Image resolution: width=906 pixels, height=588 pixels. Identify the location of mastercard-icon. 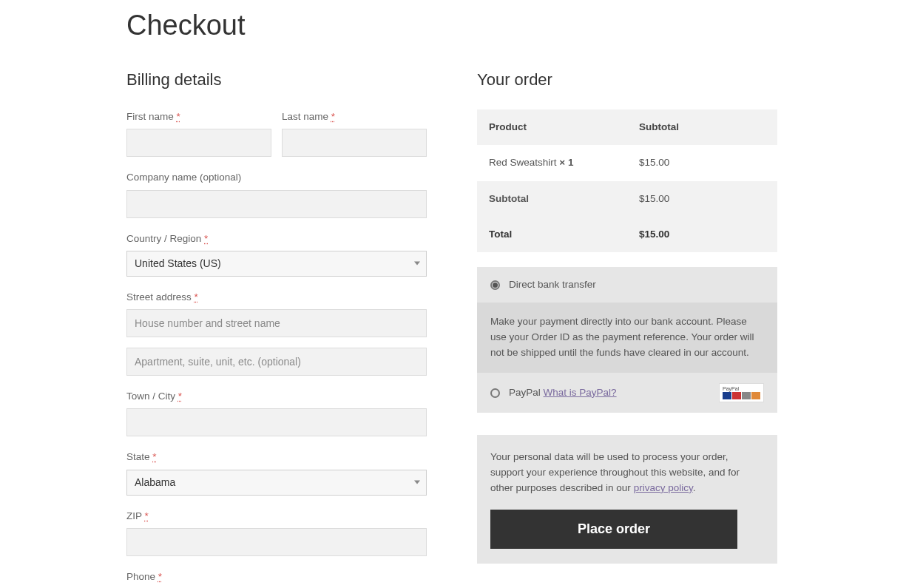
(737, 396).